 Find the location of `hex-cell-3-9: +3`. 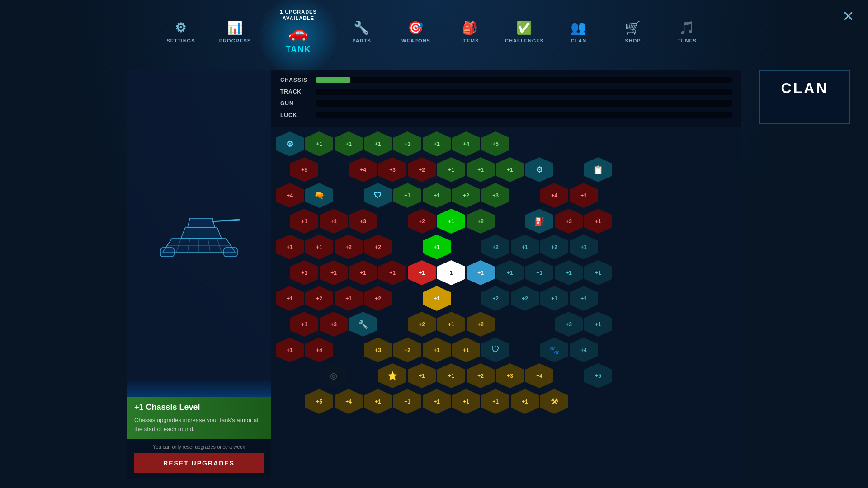

hex-cell-3-9: +3 is located at coordinates (569, 221).